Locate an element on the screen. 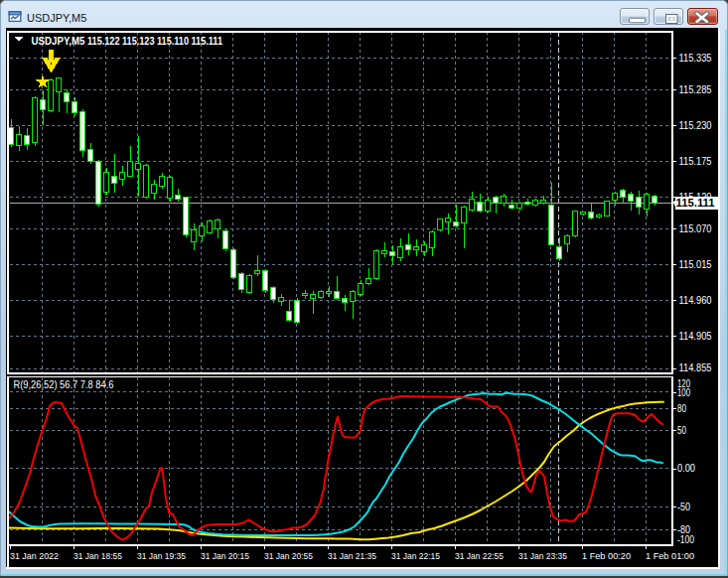  svg-text: 114.960 is located at coordinates (695, 300).